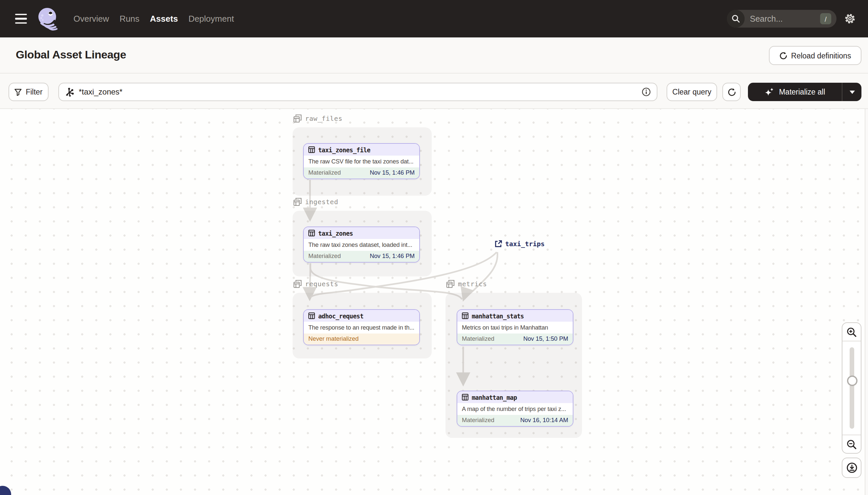  Describe the element at coordinates (480, 275) in the screenshot. I see `edge-taxi-trips-to-manhattan-stats` at that location.